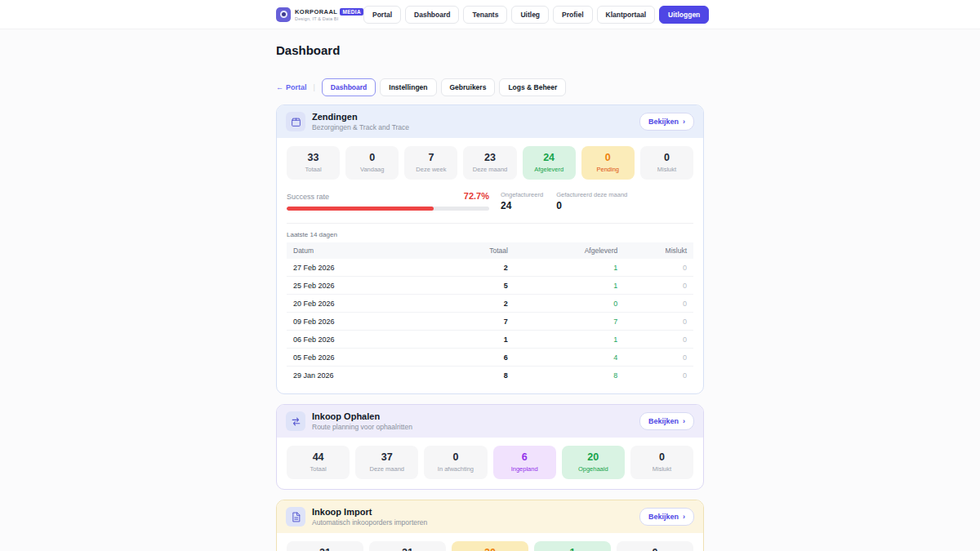  What do you see at coordinates (485, 15) in the screenshot?
I see `nav-tenants: Tenants` at bounding box center [485, 15].